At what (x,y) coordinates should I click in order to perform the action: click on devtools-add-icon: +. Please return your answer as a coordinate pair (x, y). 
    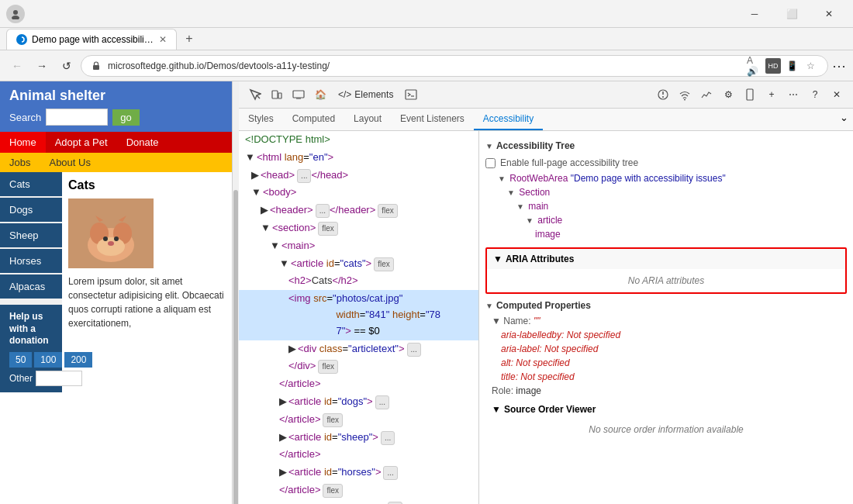
    Looking at the image, I should click on (772, 95).